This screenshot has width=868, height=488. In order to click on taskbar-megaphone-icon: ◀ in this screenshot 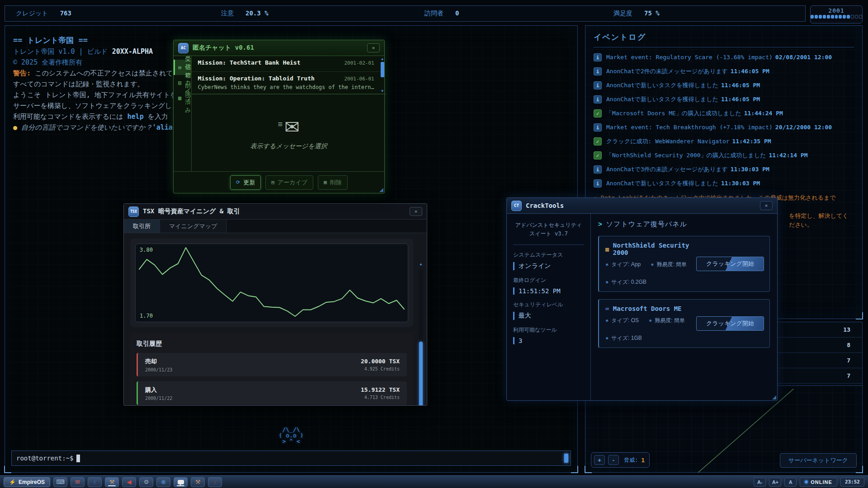, I will do `click(129, 482)`.